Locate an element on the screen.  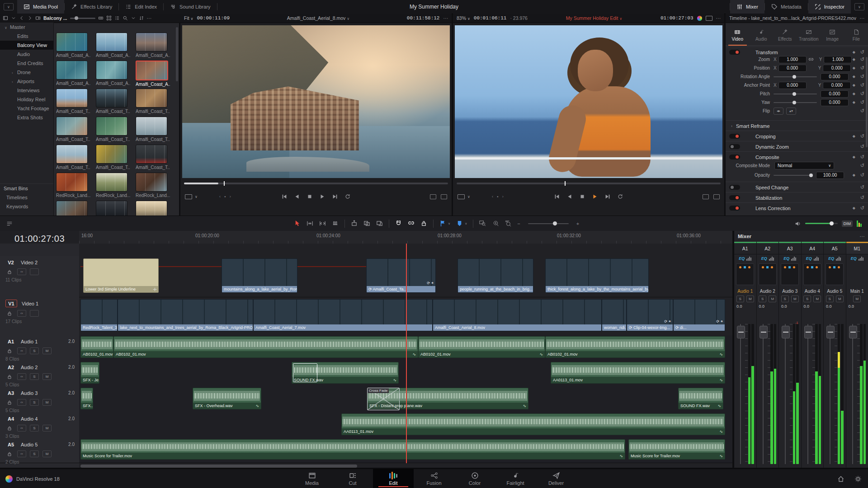
gear-icon is located at coordinates (858, 479).